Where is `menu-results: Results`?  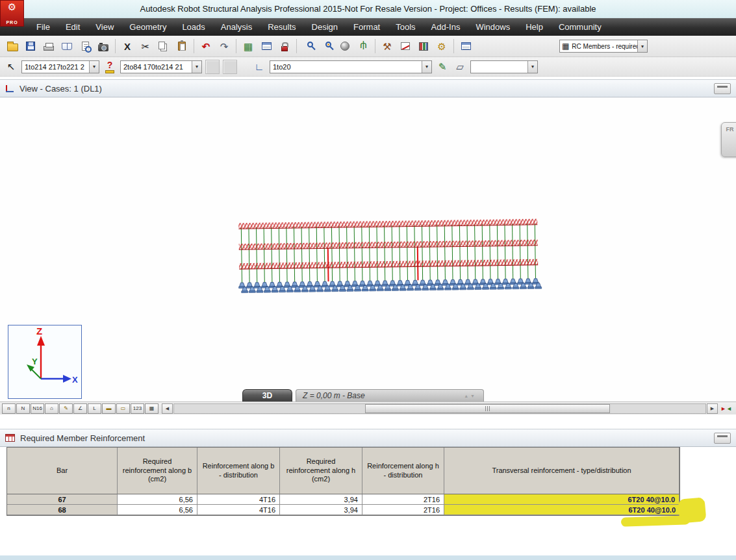
menu-results: Results is located at coordinates (282, 27).